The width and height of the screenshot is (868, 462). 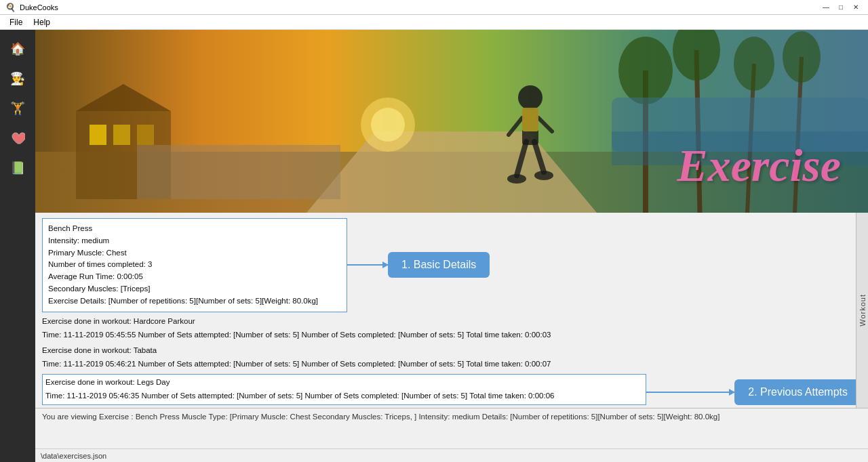 What do you see at coordinates (863, 310) in the screenshot?
I see `workout-label: Workout` at bounding box center [863, 310].